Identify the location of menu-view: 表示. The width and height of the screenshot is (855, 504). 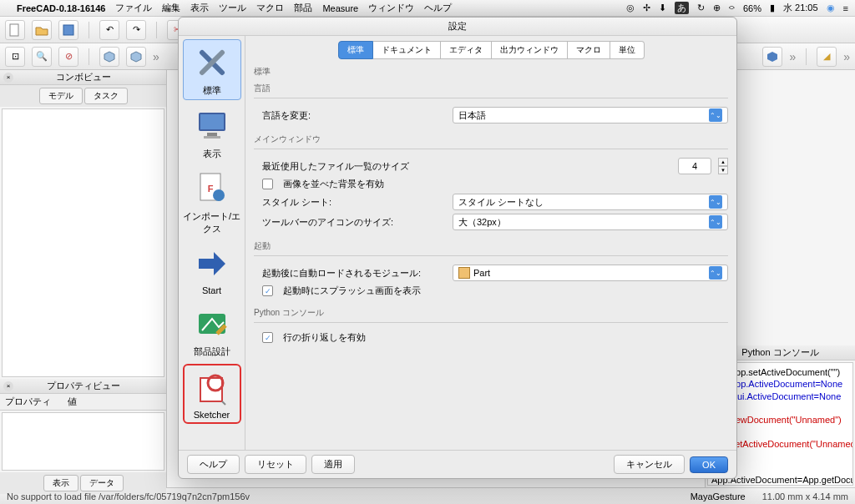
(200, 8).